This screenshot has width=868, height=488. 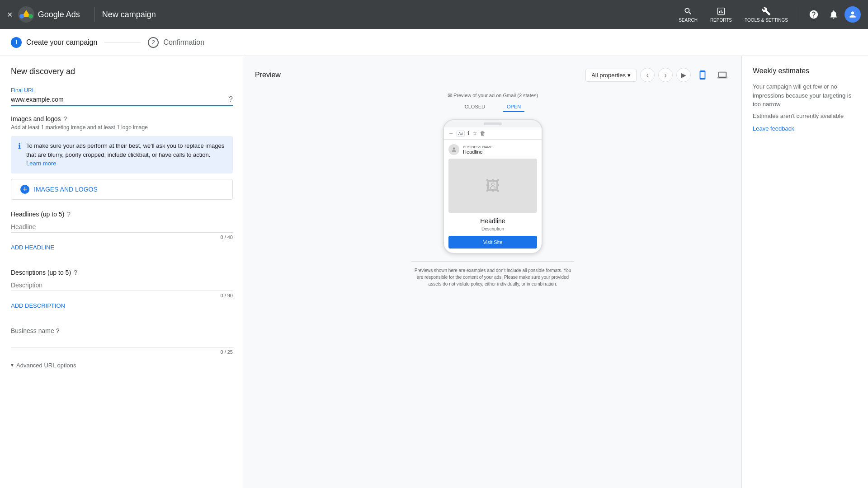 I want to click on chevron-down-icon: ▾, so click(x=12, y=365).